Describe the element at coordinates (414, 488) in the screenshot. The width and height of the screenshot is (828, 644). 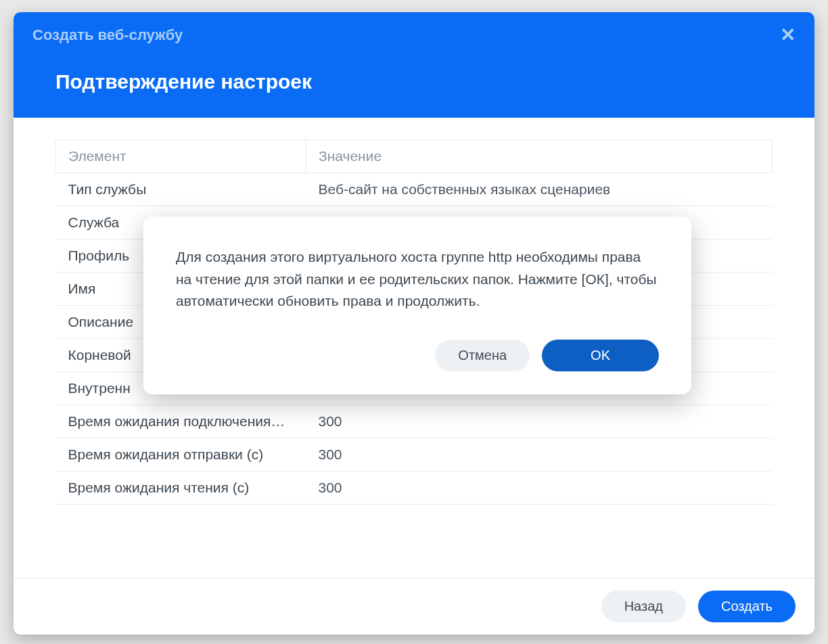
I see `table-row: Время ожидания чтения (с)300` at that location.